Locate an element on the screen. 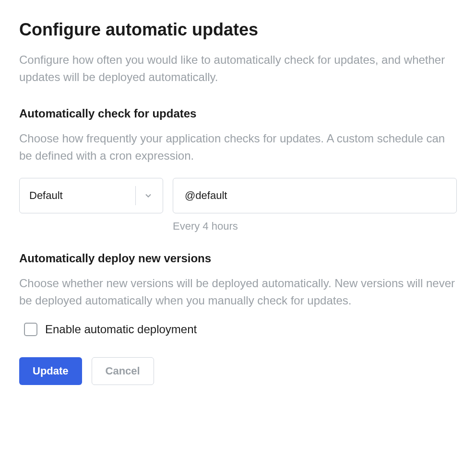  auto-deploy-checkbox: Enable automatic deployment is located at coordinates (238, 329).